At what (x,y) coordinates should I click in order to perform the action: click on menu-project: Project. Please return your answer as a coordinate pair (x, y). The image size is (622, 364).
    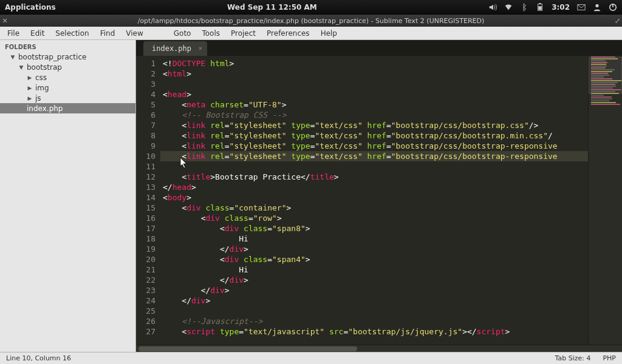
    Looking at the image, I should click on (243, 33).